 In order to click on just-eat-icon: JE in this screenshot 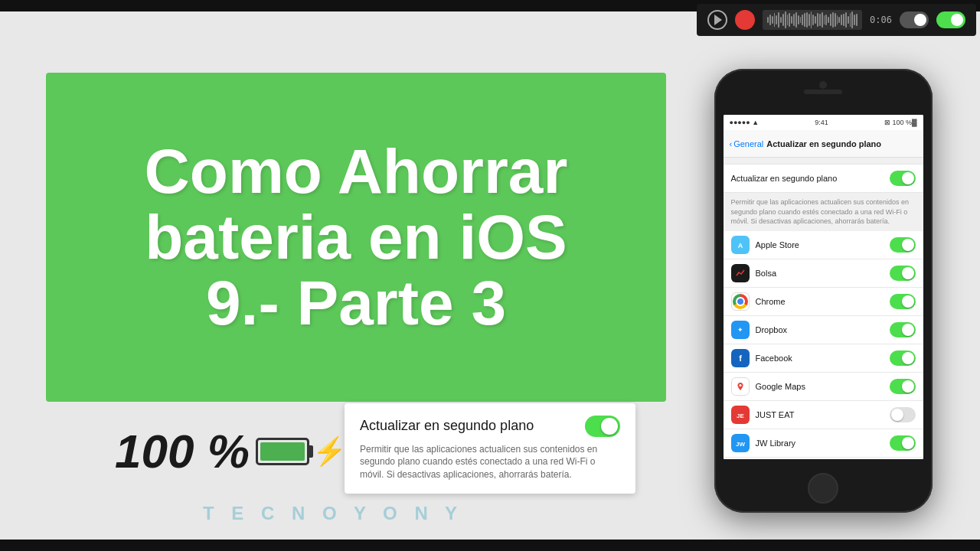, I will do `click(740, 415)`.